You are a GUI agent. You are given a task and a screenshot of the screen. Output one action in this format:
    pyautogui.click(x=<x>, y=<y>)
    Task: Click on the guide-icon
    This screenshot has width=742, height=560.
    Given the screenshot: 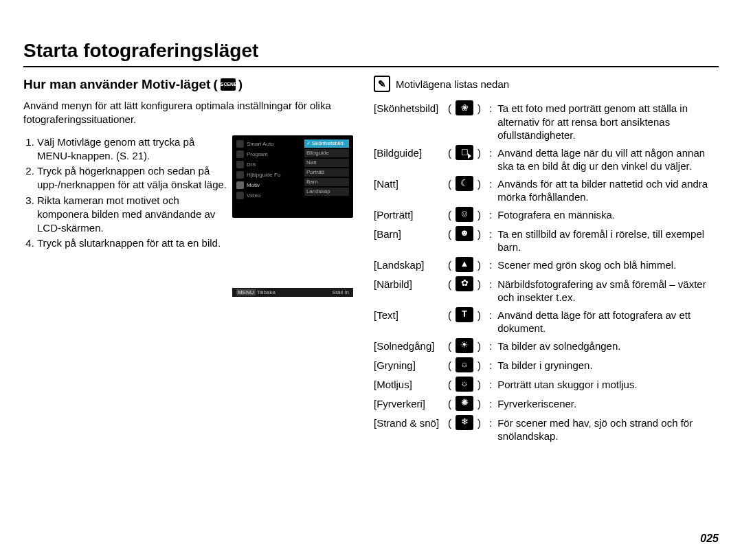 What is the action you would take?
    pyautogui.click(x=464, y=153)
    